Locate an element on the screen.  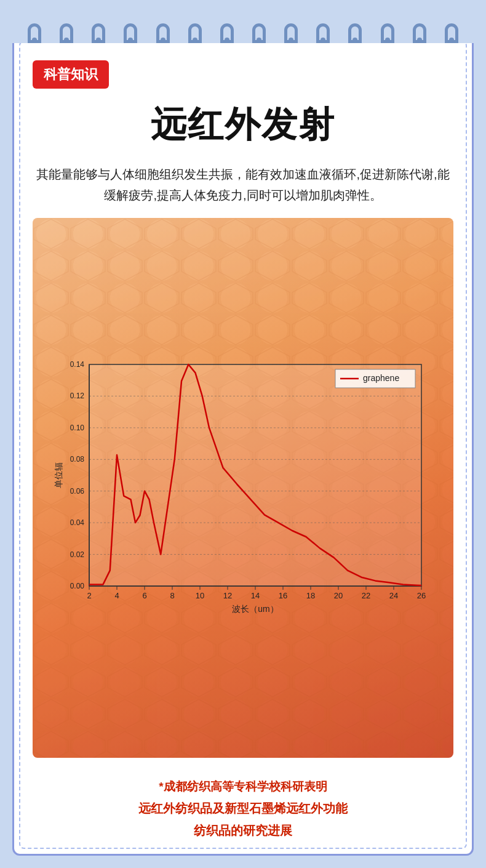
main-title: 远红外发射 is located at coordinates (243, 125).